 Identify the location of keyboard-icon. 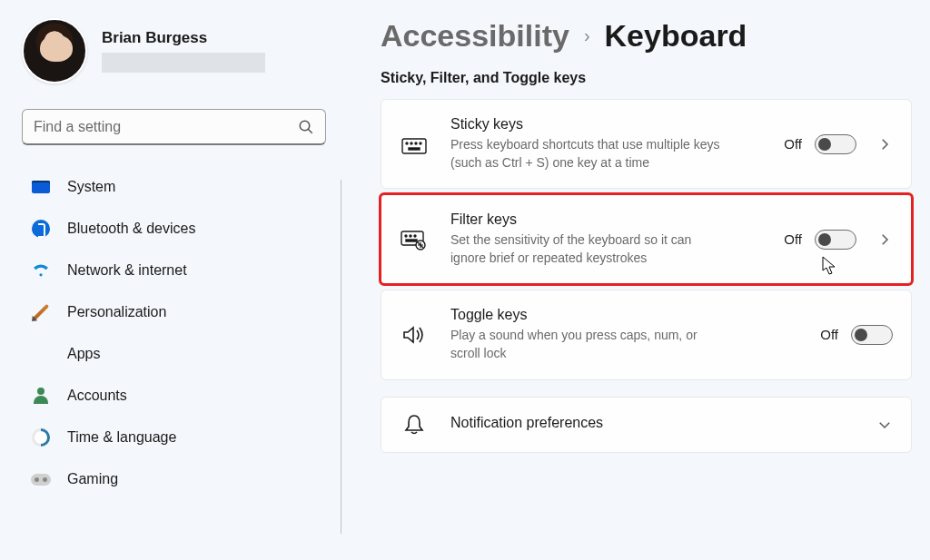
(414, 144).